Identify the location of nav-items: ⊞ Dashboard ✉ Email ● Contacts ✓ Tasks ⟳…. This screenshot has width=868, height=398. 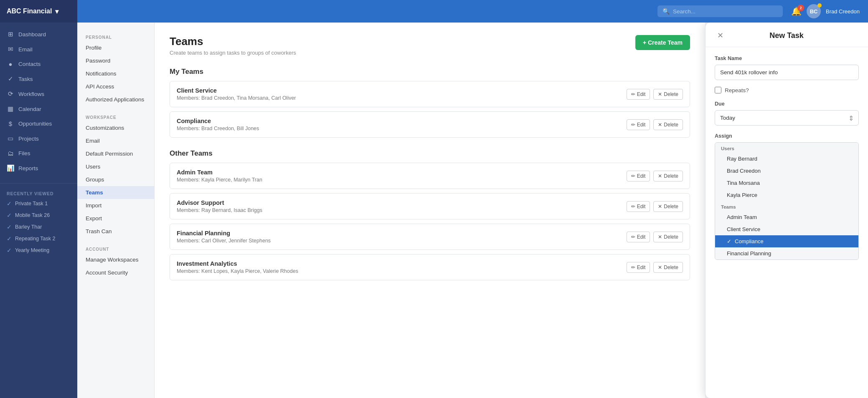
(38, 101).